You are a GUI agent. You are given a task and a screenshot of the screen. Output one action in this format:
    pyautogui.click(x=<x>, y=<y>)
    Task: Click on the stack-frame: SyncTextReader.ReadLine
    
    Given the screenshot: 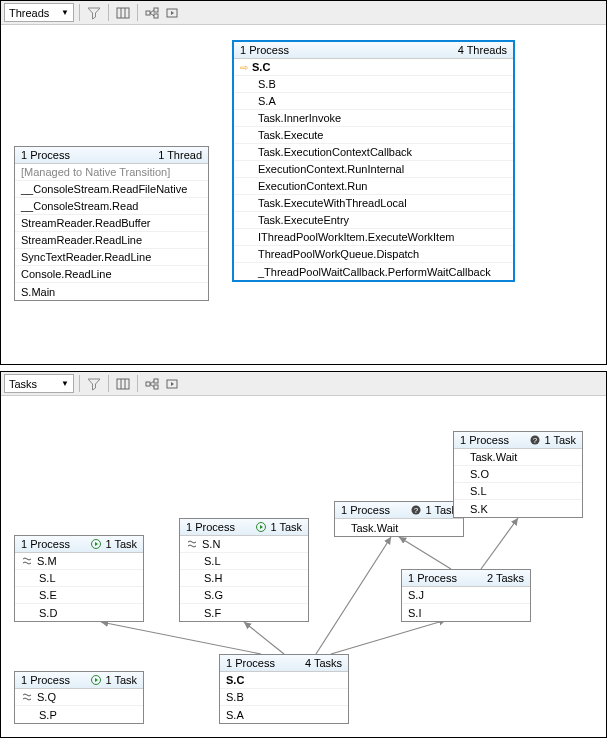 What is the action you would take?
    pyautogui.click(x=112, y=258)
    